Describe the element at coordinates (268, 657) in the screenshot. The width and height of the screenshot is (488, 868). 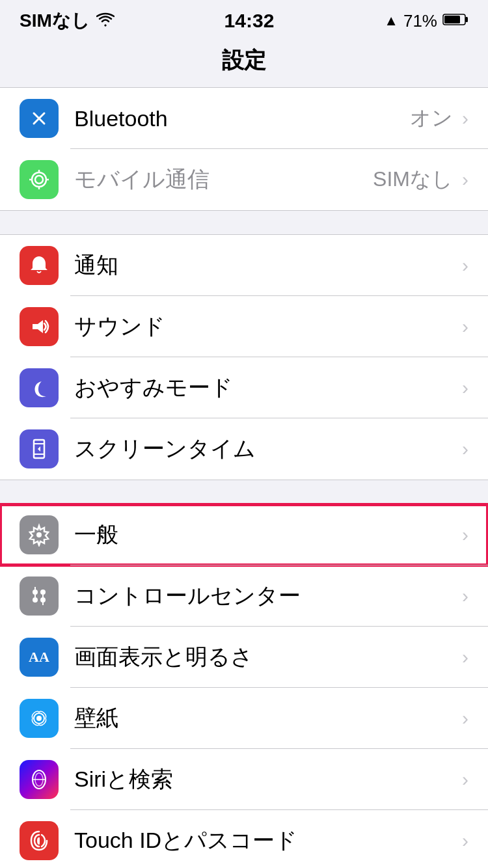
I see `display-label: 画面表示と明るさ` at that location.